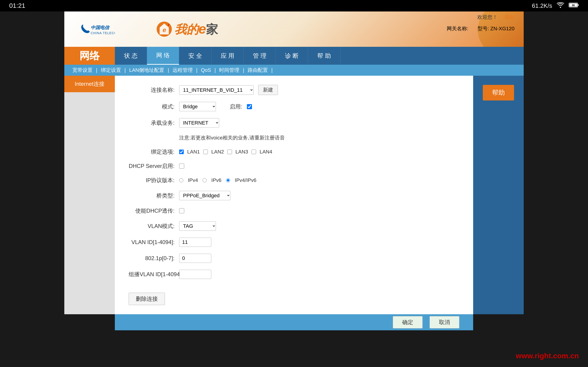 This screenshot has width=588, height=367. What do you see at coordinates (205, 196) in the screenshot?
I see `bridge-type-select: PPPoE_Bridged IP_Bridged` at bounding box center [205, 196].